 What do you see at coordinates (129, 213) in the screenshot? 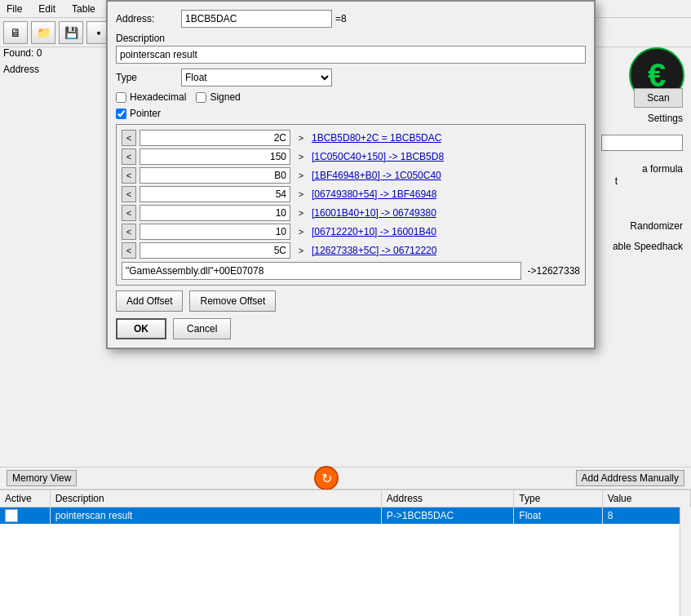
I see `offset-dec-4: <` at bounding box center [129, 213].